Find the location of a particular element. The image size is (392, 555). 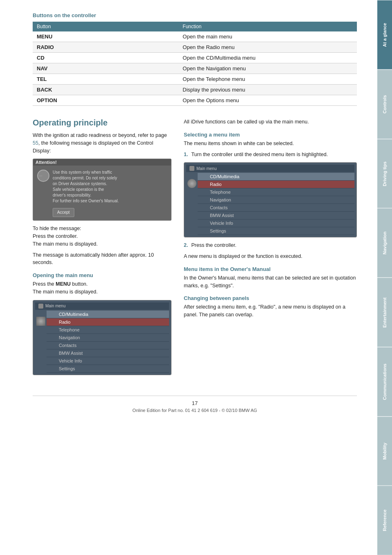

attention-box: Attention! Use this system only when tra… is located at coordinates (102, 190).